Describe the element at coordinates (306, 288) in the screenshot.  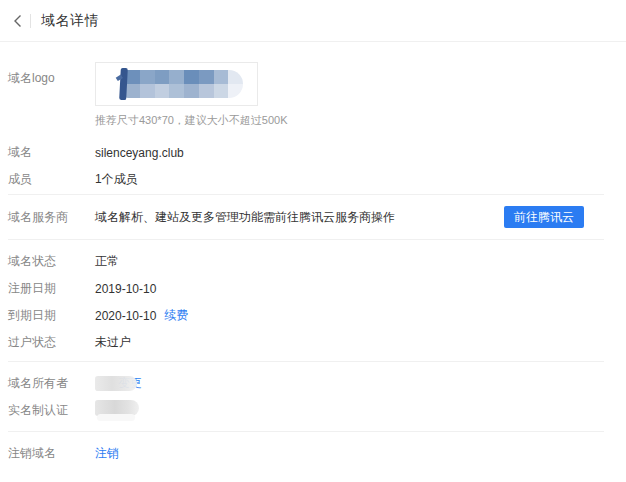
I see `row-register-date: 注册日期 2019-10-10` at that location.